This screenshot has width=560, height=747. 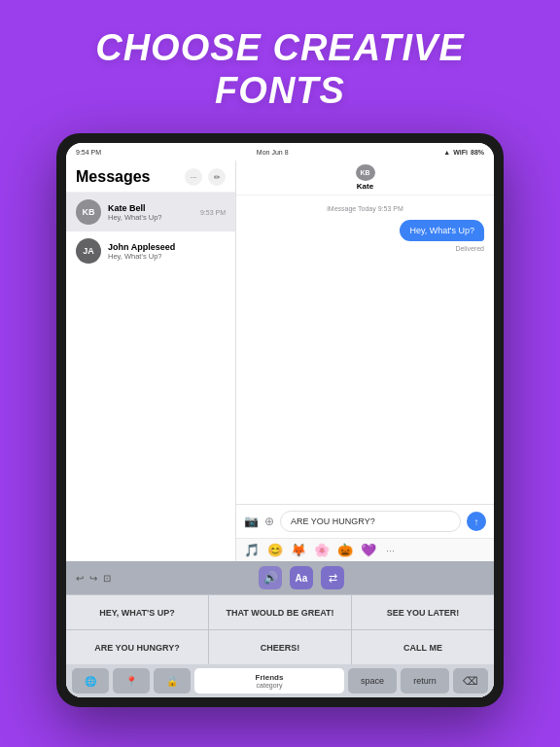 I want to click on redo-icon: ↪, so click(x=93, y=578).